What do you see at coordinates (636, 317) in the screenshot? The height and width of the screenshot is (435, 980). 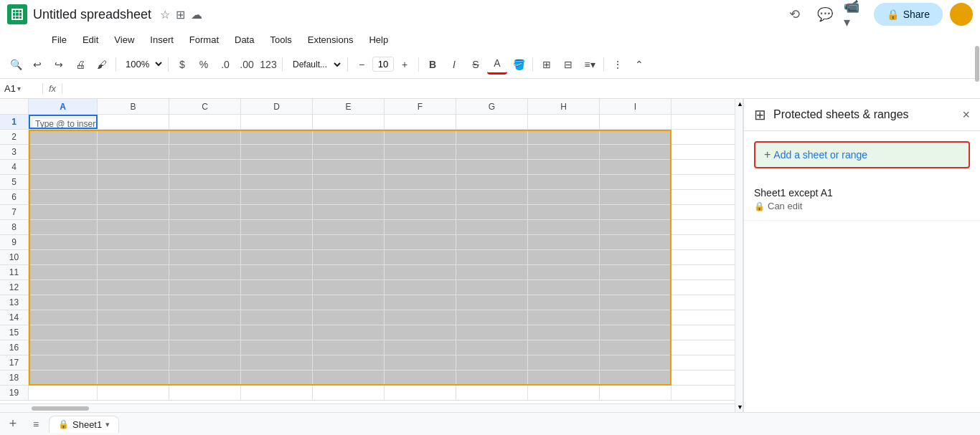 I see `cell-I14` at bounding box center [636, 317].